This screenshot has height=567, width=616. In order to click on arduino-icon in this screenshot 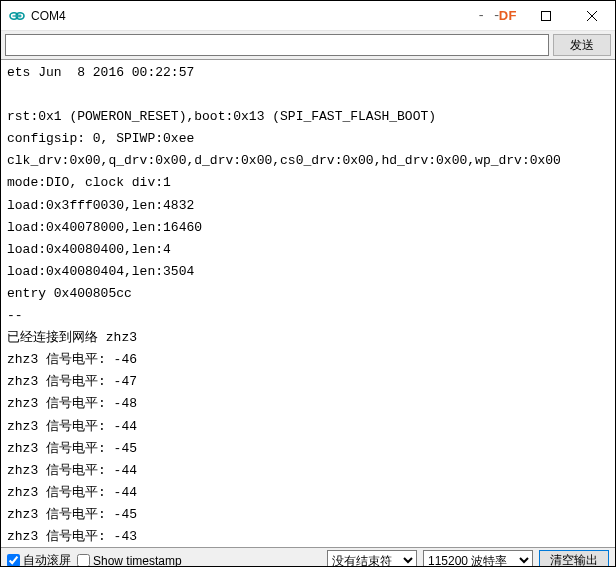, I will do `click(17, 16)`.